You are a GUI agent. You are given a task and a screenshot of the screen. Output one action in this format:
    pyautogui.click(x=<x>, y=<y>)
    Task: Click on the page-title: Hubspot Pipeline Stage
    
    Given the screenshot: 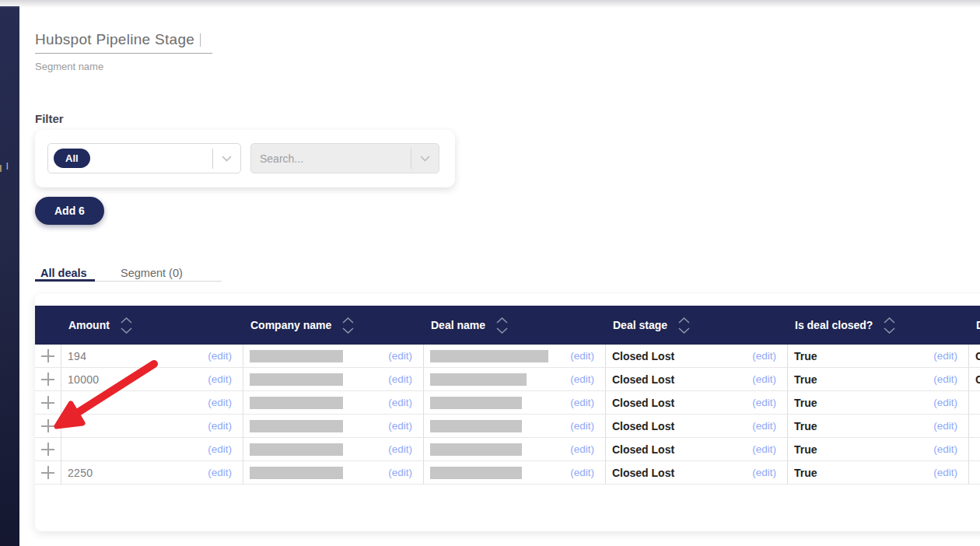 What is the action you would take?
    pyautogui.click(x=115, y=39)
    